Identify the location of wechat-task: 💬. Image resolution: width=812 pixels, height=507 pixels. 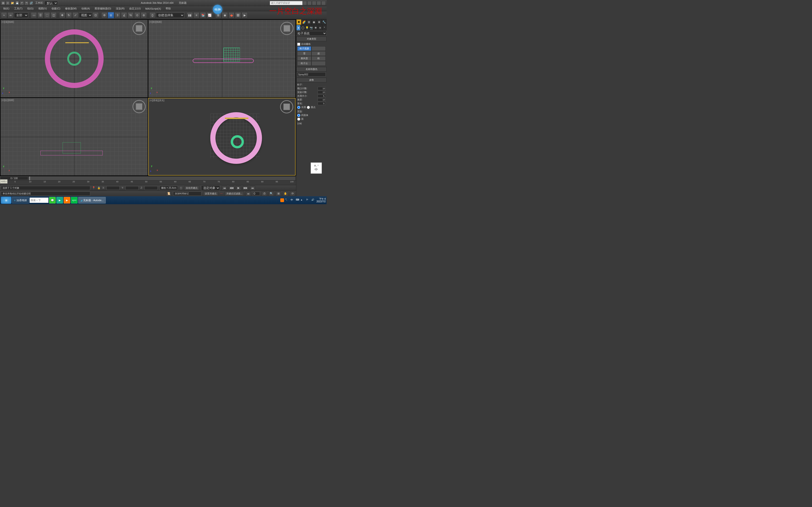
(52, 200).